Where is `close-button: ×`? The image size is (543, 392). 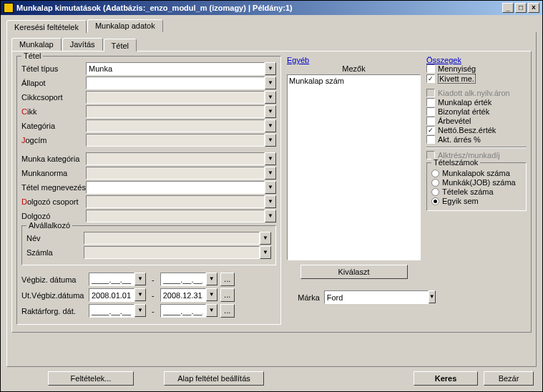
close-button: × is located at coordinates (534, 8).